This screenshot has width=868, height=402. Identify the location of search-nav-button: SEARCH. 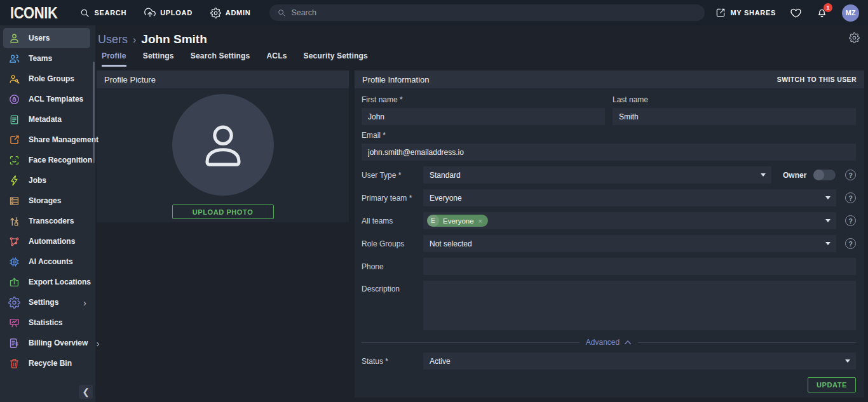
(103, 13).